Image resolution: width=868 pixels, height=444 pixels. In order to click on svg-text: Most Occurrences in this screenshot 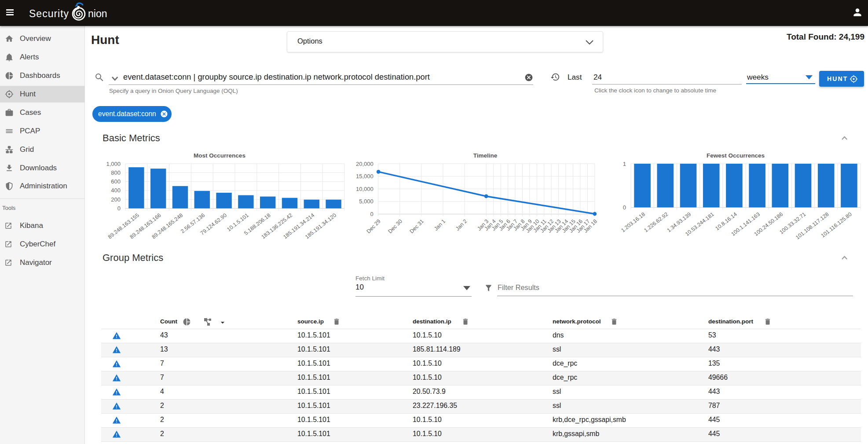, I will do `click(220, 156)`.